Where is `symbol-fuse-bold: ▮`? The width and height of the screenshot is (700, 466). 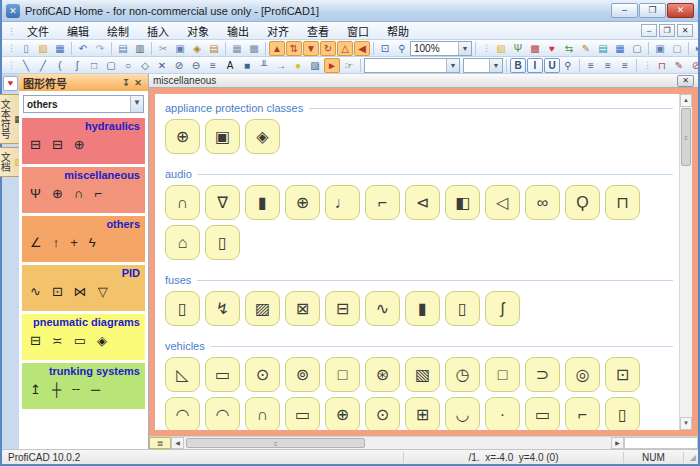 symbol-fuse-bold: ▮ is located at coordinates (422, 308).